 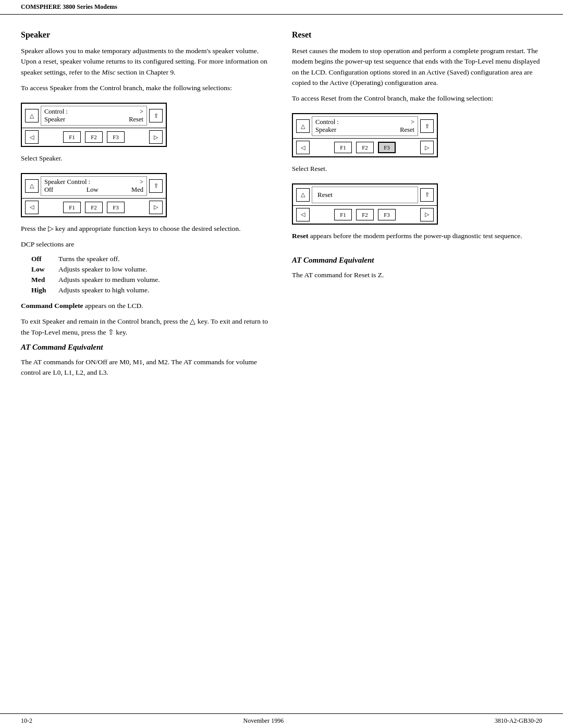 What do you see at coordinates (417, 35) in the screenshot?
I see `reset-heading: Reset` at bounding box center [417, 35].